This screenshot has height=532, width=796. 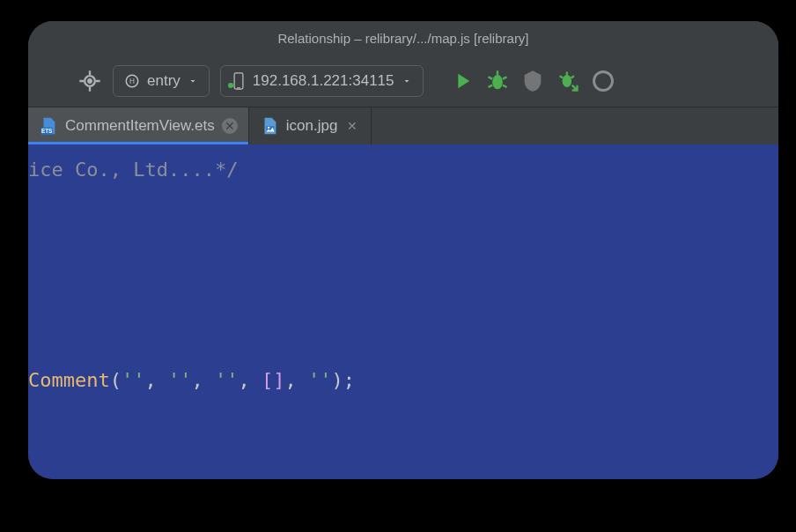 I want to click on run-config-label: entry, so click(x=164, y=81).